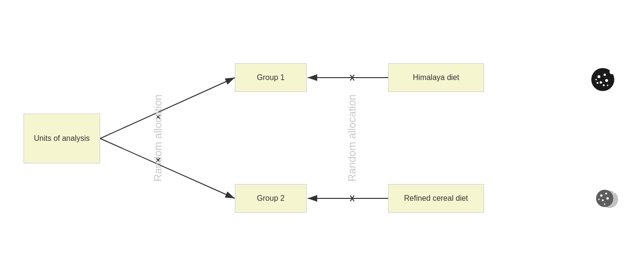 The height and width of the screenshot is (276, 644). Describe the element at coordinates (158, 138) in the screenshot. I see `random-allocation-label-1: Random allocation` at that location.